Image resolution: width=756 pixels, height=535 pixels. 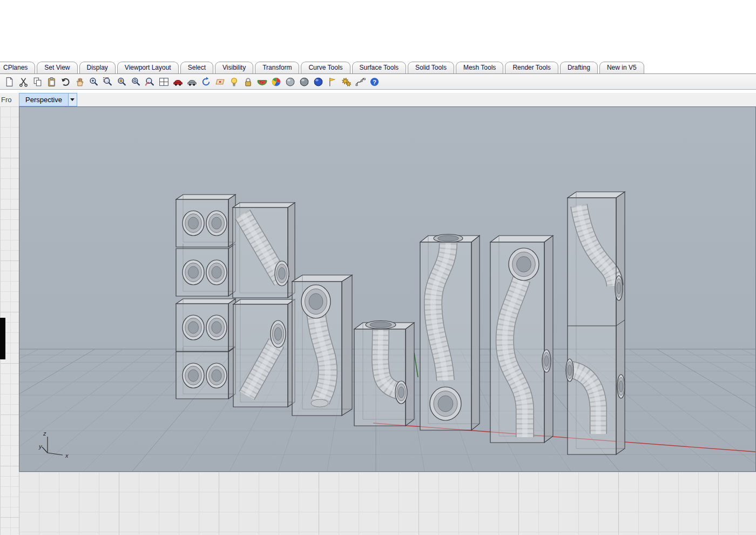 I want to click on toolbar-tab-display: Display, so click(x=97, y=68).